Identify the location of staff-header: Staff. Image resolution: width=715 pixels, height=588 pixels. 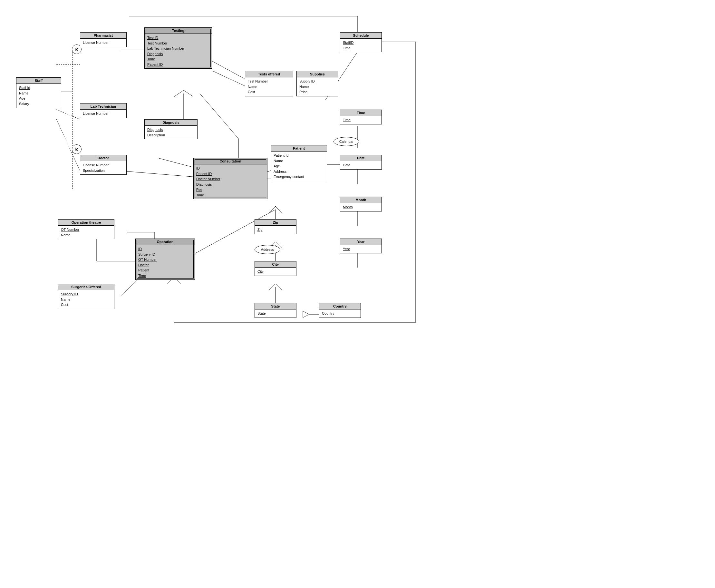
(39, 81).